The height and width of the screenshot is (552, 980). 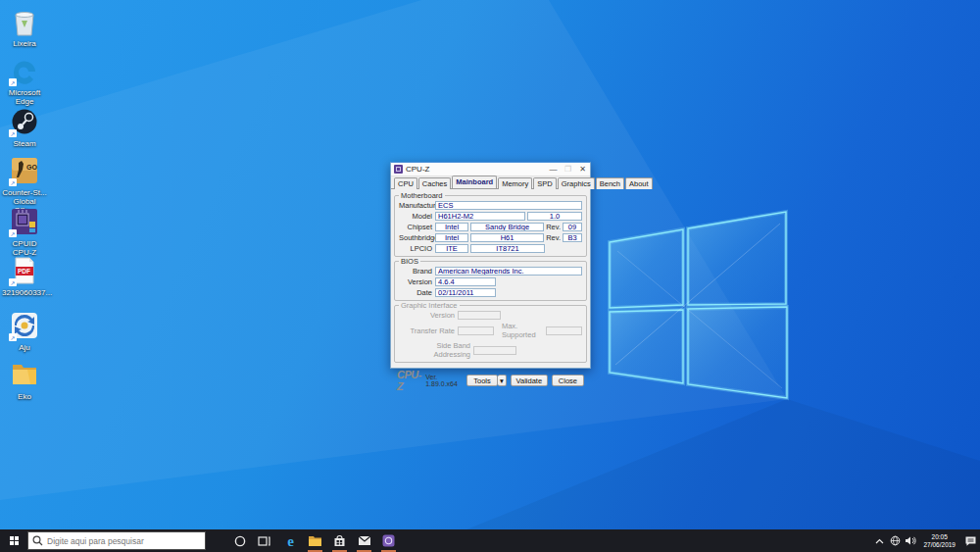 I want to click on chipset-label: Chipset, so click(x=417, y=227).